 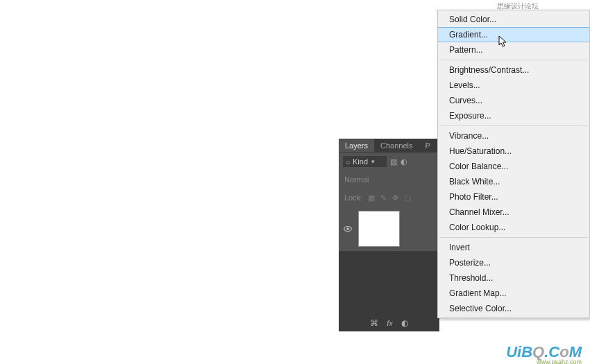 What do you see at coordinates (428, 146) in the screenshot?
I see `tab-paths: P` at bounding box center [428, 146].